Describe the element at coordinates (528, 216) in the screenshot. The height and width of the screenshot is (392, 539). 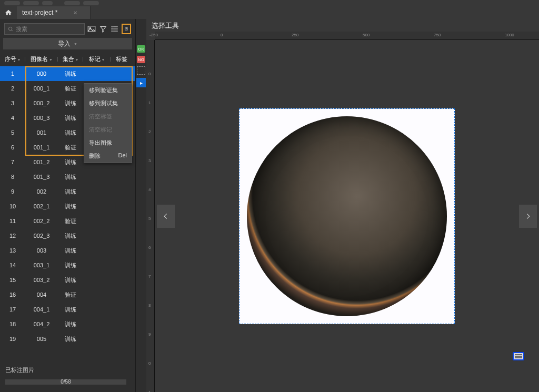
I see `next-button` at that location.